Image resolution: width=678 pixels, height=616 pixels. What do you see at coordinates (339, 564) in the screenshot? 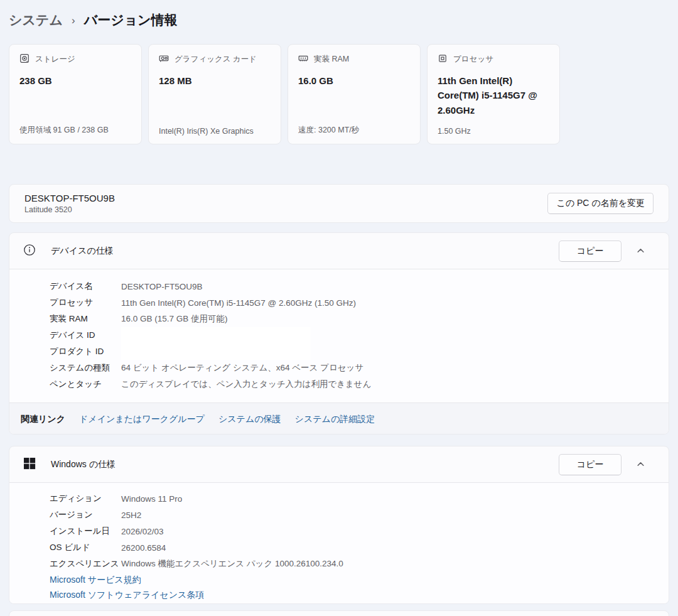
I see `spec-row: エクスペリエンス Windows 機能エクスペリエンス パック 1000.261…` at bounding box center [339, 564].